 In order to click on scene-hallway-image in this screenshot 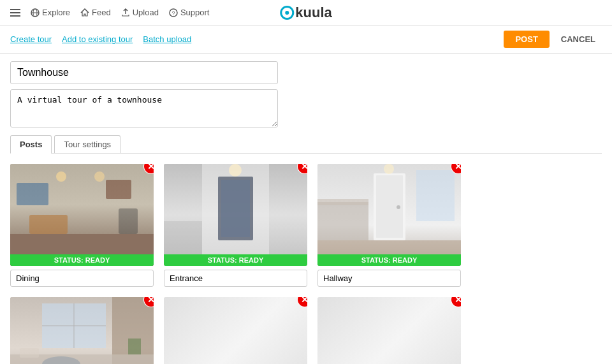, I will do `click(389, 215)`.